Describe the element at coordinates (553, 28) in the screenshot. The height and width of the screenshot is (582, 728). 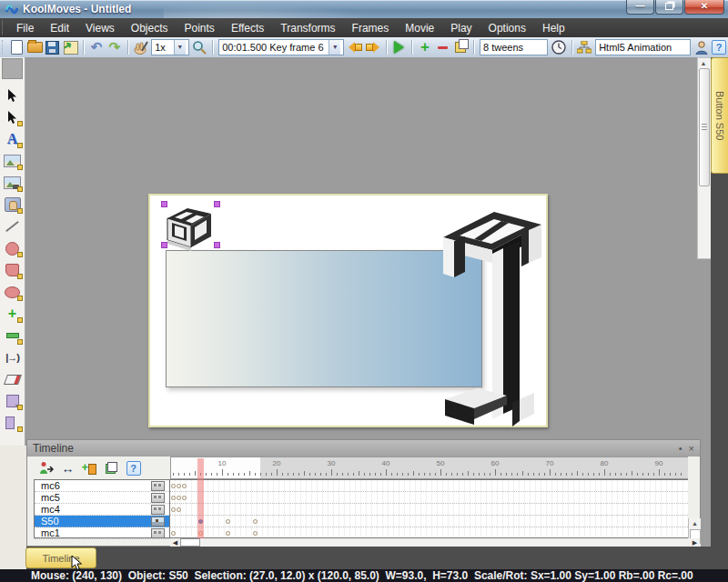
I see `menu-help: Help` at that location.